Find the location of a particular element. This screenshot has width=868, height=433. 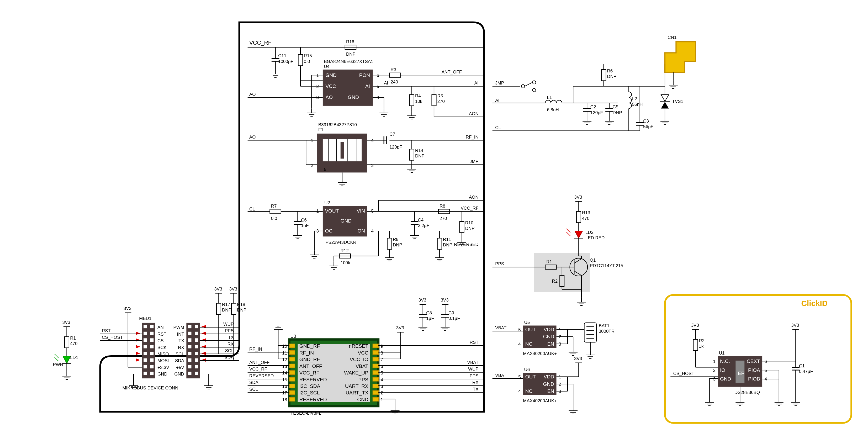

svg-text: ON is located at coordinates (361, 231).